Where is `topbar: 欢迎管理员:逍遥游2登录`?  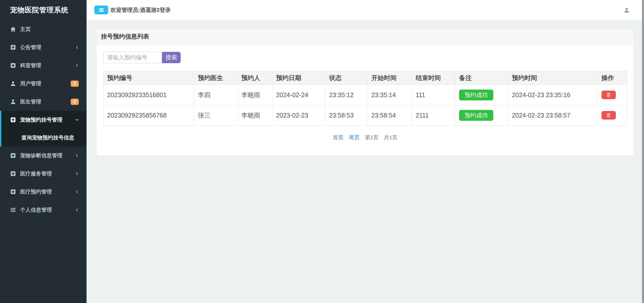
topbar: 欢迎管理员:逍遥游2登录 is located at coordinates (365, 10).